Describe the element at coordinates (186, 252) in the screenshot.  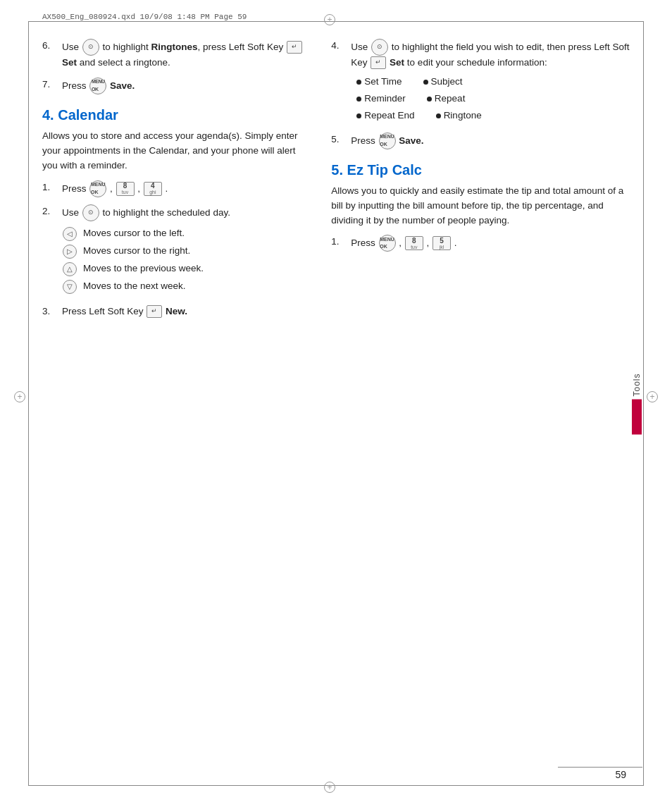
I see `nav-right: ▷ Moves cursor to the right.` at that location.